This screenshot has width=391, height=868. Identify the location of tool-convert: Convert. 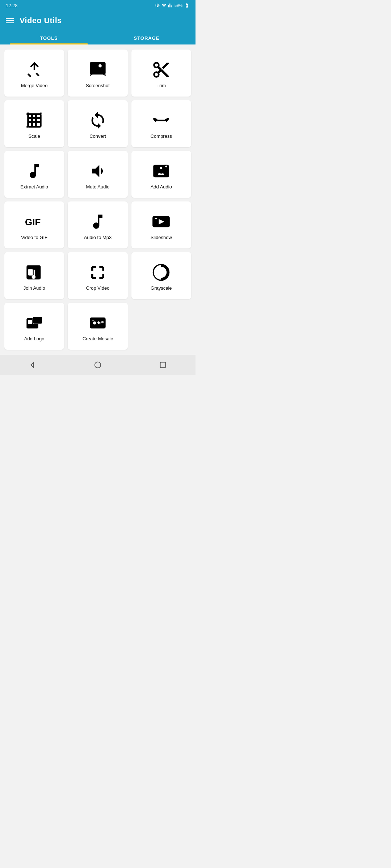
(98, 124).